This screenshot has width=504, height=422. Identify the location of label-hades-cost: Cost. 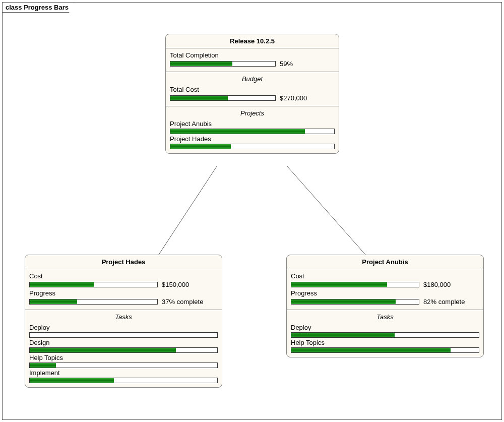
(123, 276).